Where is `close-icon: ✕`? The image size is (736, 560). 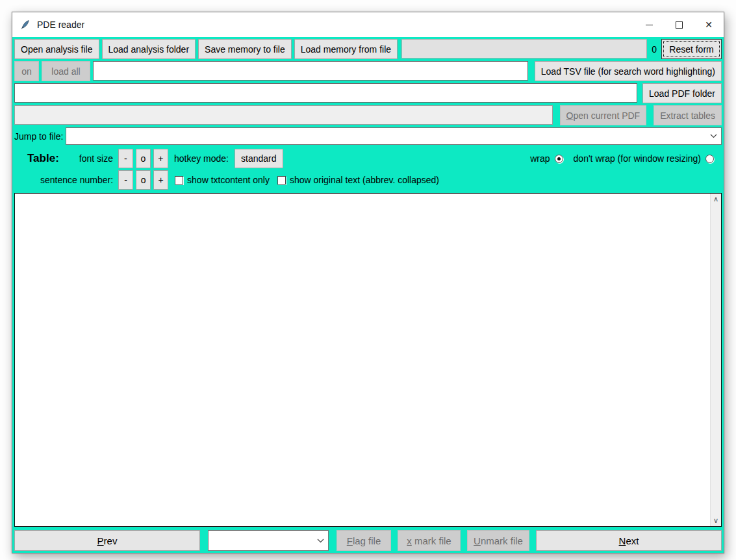
close-icon: ✕ is located at coordinates (709, 25).